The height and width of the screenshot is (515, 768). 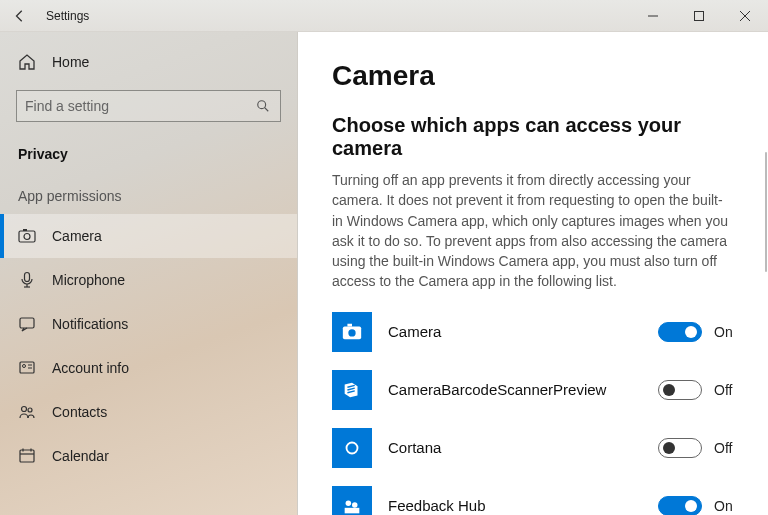 I want to click on calendar-icon, so click(x=27, y=456).